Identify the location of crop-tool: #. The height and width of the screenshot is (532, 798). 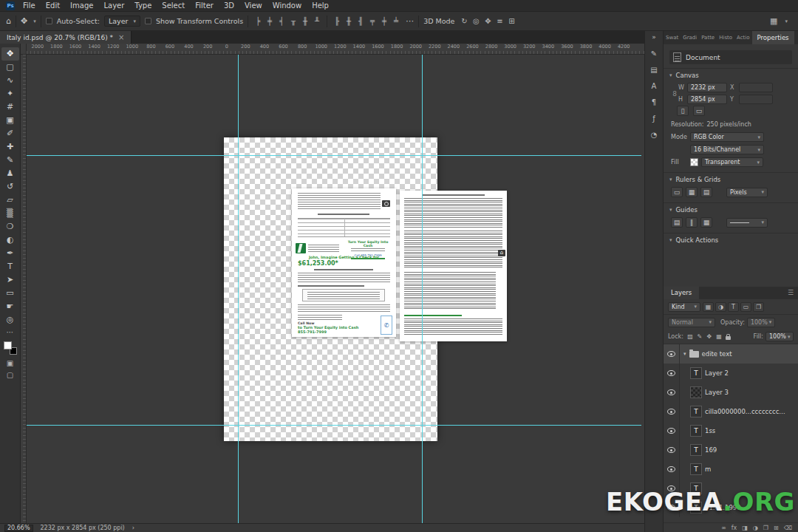
(10, 107).